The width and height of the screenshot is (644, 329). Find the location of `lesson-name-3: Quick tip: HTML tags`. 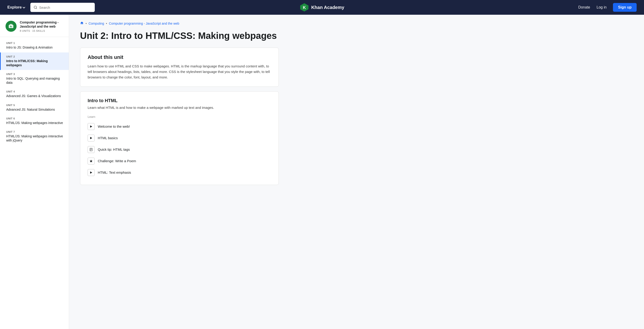

lesson-name-3: Quick tip: HTML tags is located at coordinates (114, 150).